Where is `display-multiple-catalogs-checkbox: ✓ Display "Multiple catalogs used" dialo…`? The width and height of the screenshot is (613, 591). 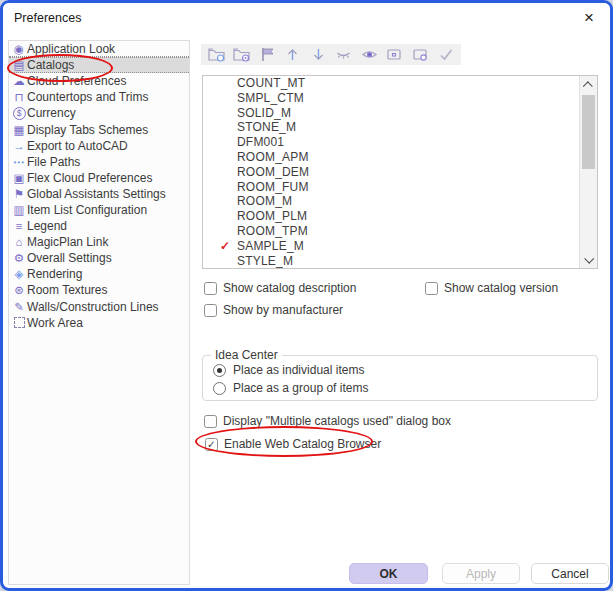 display-multiple-catalogs-checkbox: ✓ Display "Multiple catalogs used" dialo… is located at coordinates (328, 421).